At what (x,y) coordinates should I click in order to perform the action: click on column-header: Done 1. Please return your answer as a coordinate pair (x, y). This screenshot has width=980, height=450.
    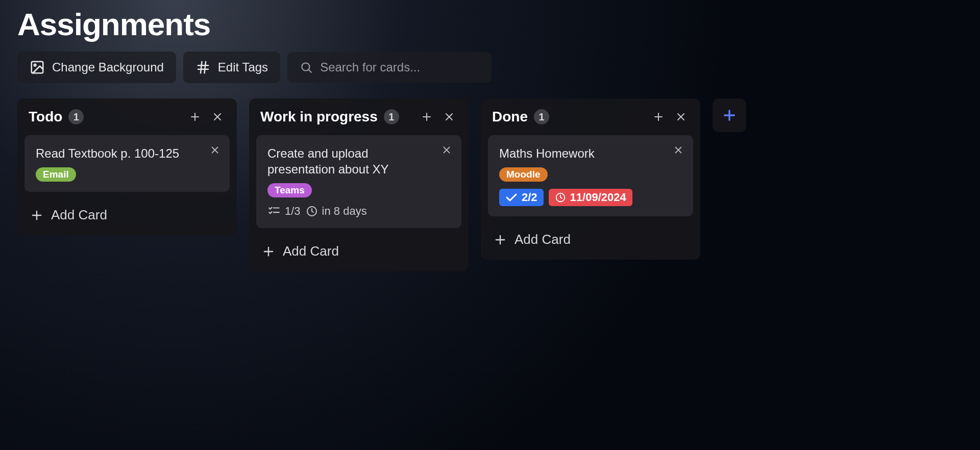
    Looking at the image, I should click on (591, 118).